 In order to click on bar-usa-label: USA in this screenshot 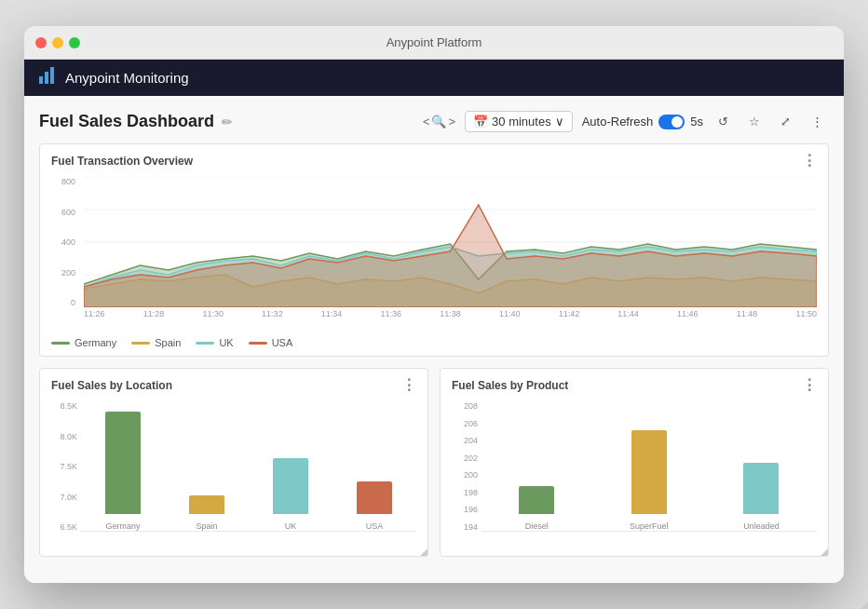, I will do `click(374, 526)`.